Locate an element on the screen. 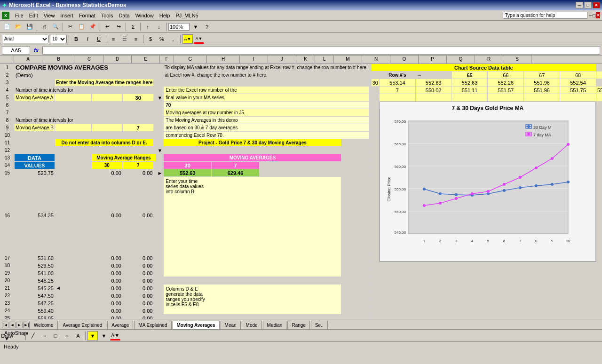 This screenshot has width=602, height=364. cell-q3: 552.26 is located at coordinates (506, 83).